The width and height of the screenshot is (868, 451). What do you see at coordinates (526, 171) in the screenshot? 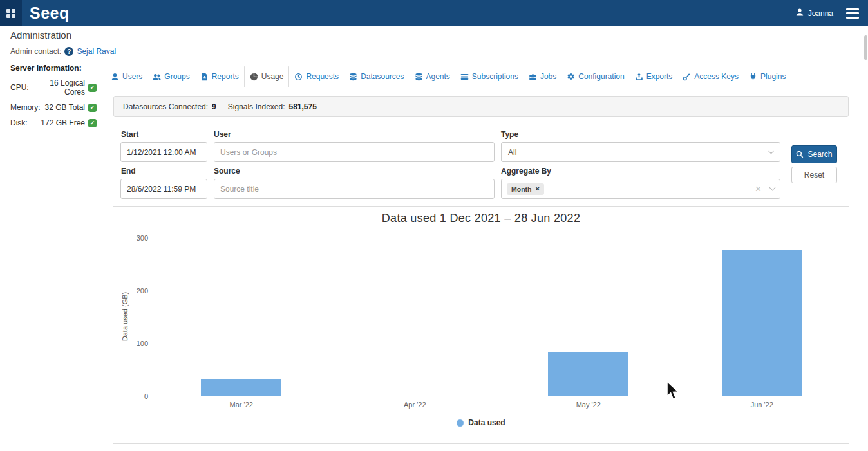
I see `aggregate-by-label: Aggregate By` at bounding box center [526, 171].